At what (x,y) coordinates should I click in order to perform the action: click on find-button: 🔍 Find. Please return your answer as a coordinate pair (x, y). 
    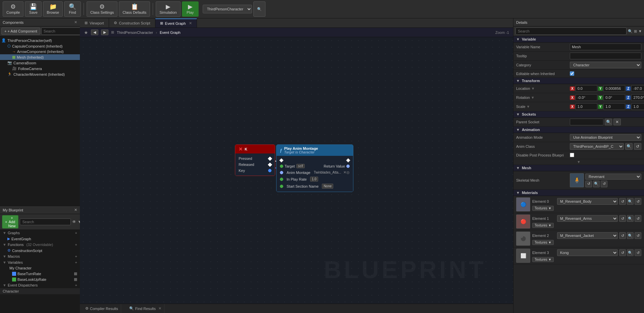
    Looking at the image, I should click on (72, 9).